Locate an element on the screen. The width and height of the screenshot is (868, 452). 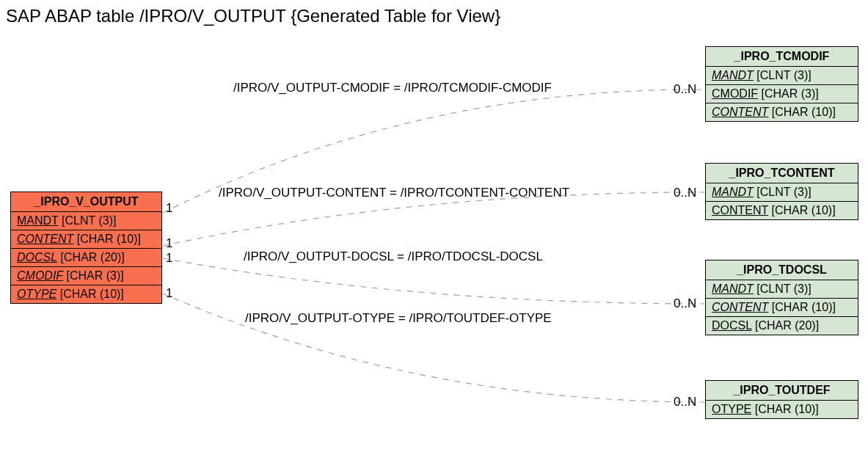
relation-label: /IPRO/V_OUTPUT-CONTENT = /IPRO/TCONTENT-… is located at coordinates (394, 193).